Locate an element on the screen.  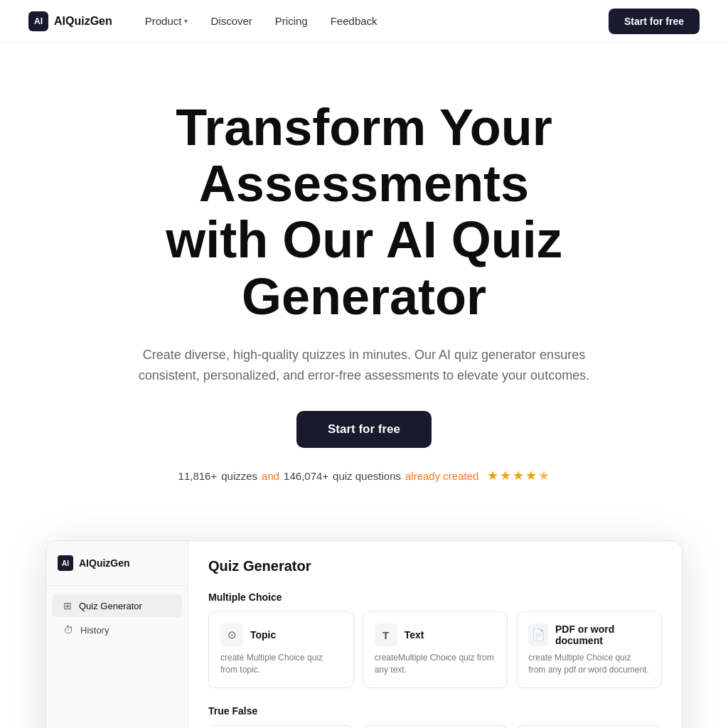
sidebar-item-history: ⏱ History is located at coordinates (117, 630).